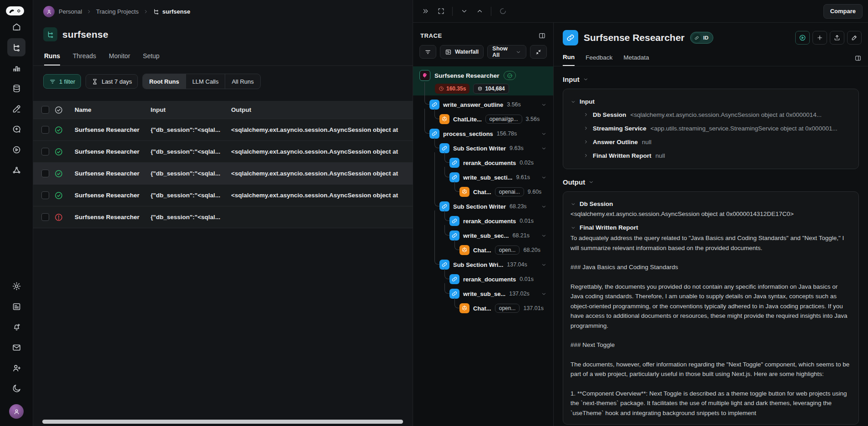  I want to click on sidebar-item-settings-gear, so click(16, 286).